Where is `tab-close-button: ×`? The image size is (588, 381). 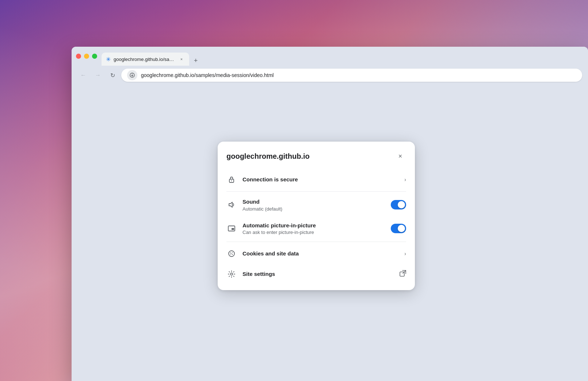 tab-close-button: × is located at coordinates (182, 59).